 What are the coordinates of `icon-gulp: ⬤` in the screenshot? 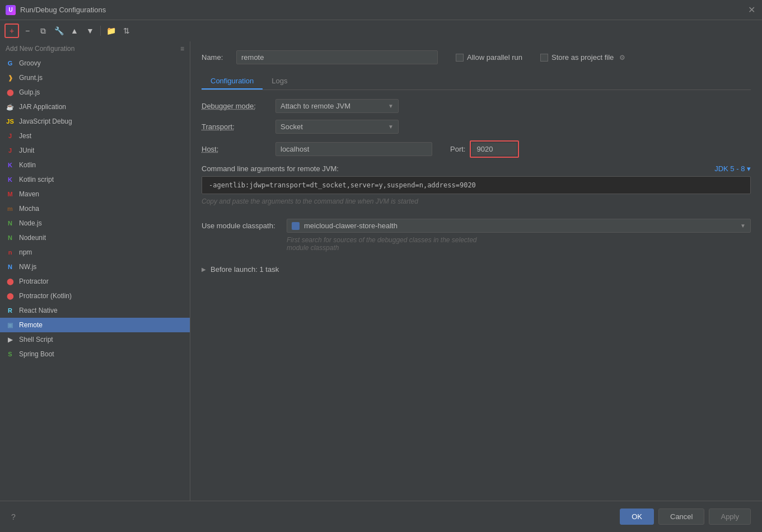 It's located at (10, 92).